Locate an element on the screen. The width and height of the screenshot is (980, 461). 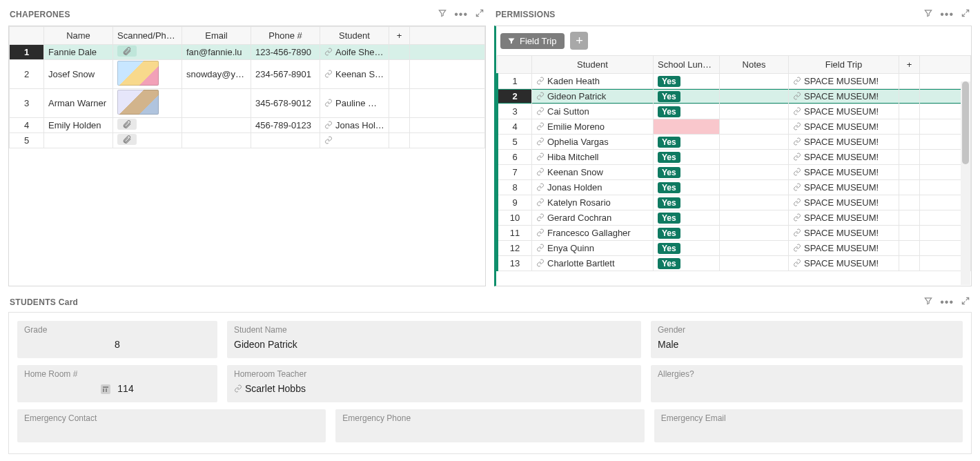
cell-student: Hiba Mitchell is located at coordinates (593, 157).